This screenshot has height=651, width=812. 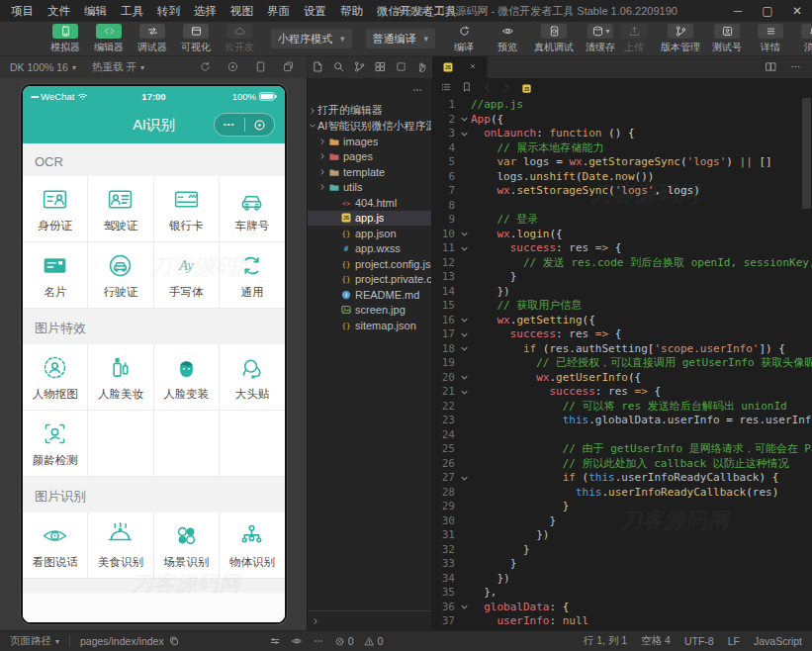 What do you see at coordinates (461, 67) in the screenshot?
I see `tab-appjs: JS` at bounding box center [461, 67].